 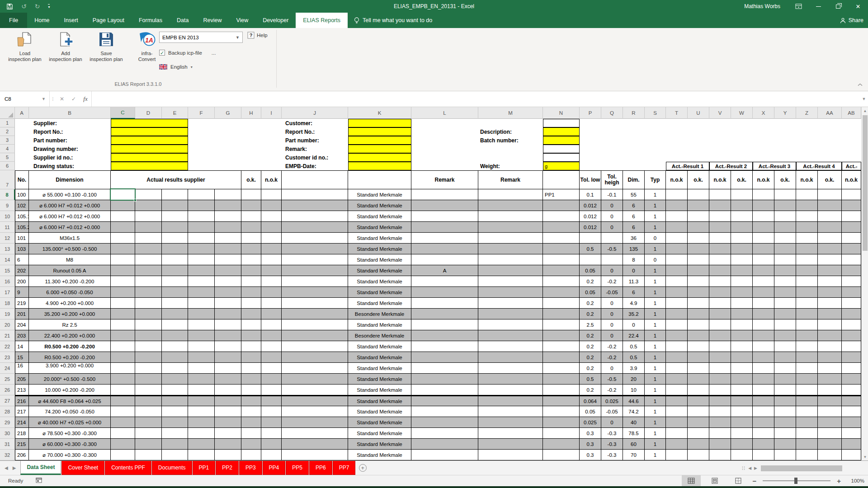 What do you see at coordinates (720, 216) in the screenshot?
I see `cell-V10` at bounding box center [720, 216].